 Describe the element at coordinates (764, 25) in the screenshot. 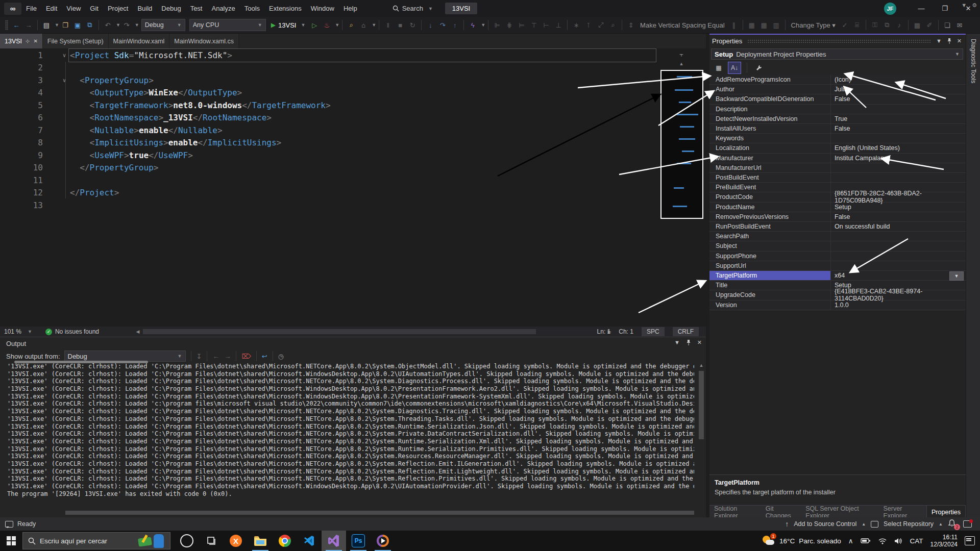

I see `sql-grid-icon: ▦` at that location.